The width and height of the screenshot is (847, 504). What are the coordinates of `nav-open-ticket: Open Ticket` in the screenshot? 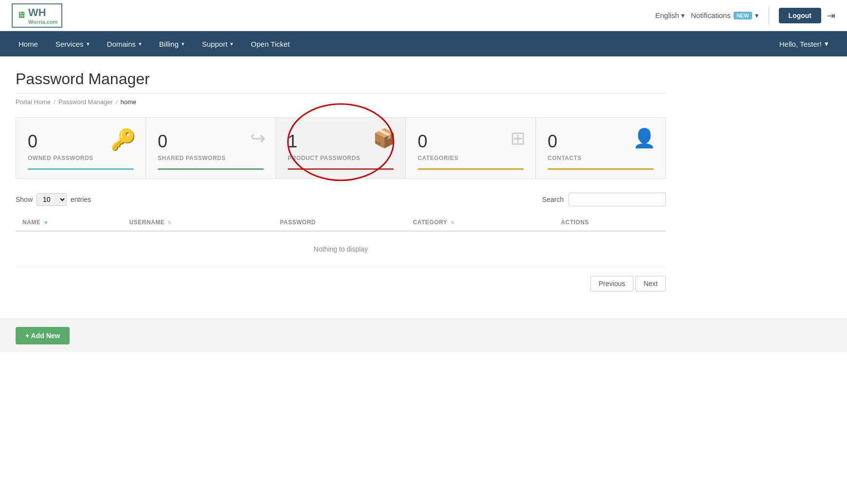 It's located at (270, 44).